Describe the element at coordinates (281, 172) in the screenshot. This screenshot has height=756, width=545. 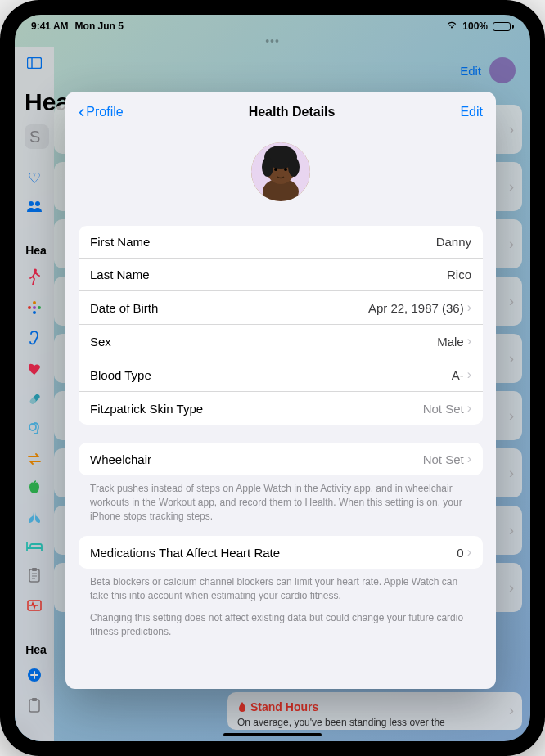
I see `profile-avatar` at that location.